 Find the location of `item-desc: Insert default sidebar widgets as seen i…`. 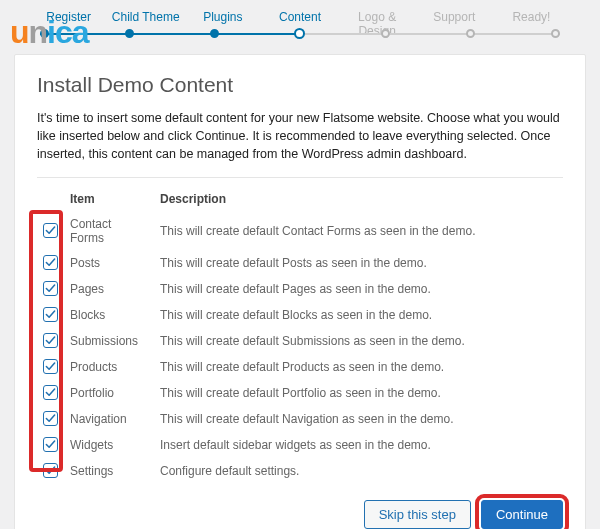

item-desc: Insert default sidebar widgets as seen i… is located at coordinates (358, 445).